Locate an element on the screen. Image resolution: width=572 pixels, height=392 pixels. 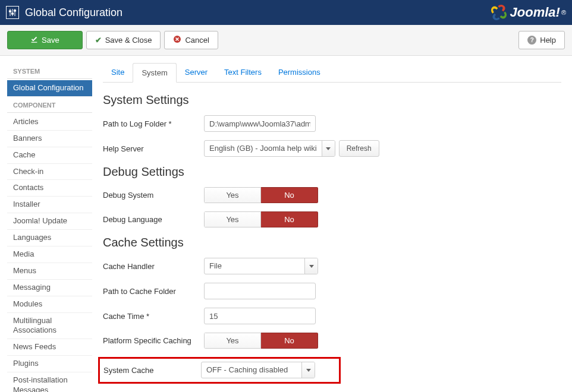
sidebar-item-media: Media is located at coordinates (50, 255).